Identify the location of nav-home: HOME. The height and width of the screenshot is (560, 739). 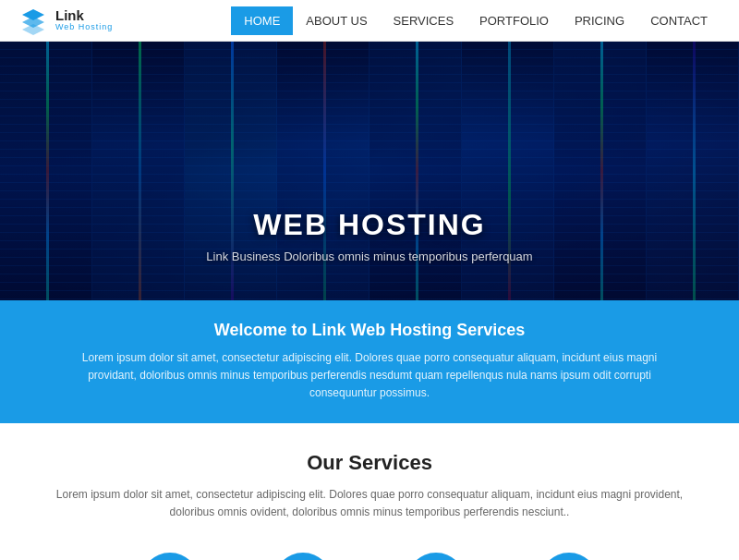
(262, 20).